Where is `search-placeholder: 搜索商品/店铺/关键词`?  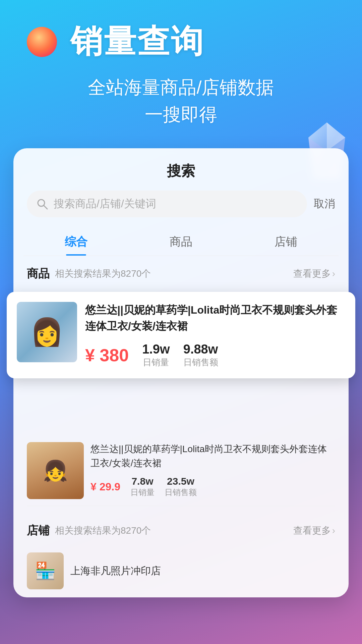
search-placeholder: 搜索商品/店铺/关键词 is located at coordinates (105, 204).